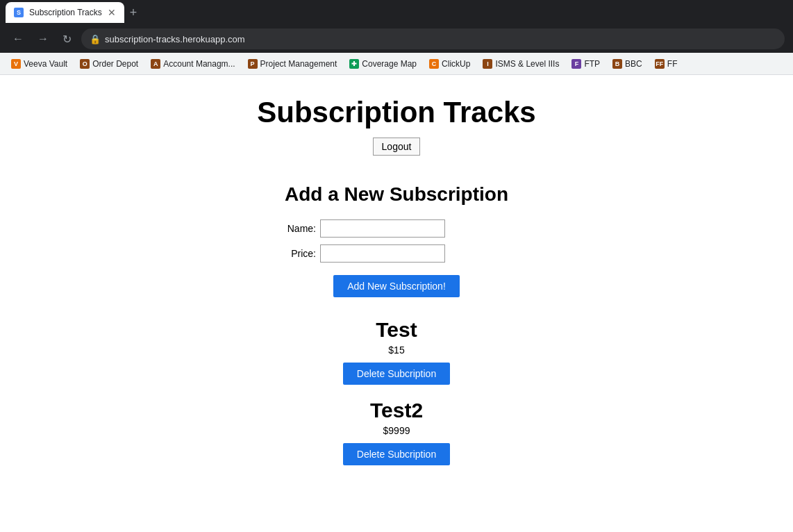 The width and height of the screenshot is (793, 532). Describe the element at coordinates (16, 64) in the screenshot. I see `bookmark-favicon: V` at that location.